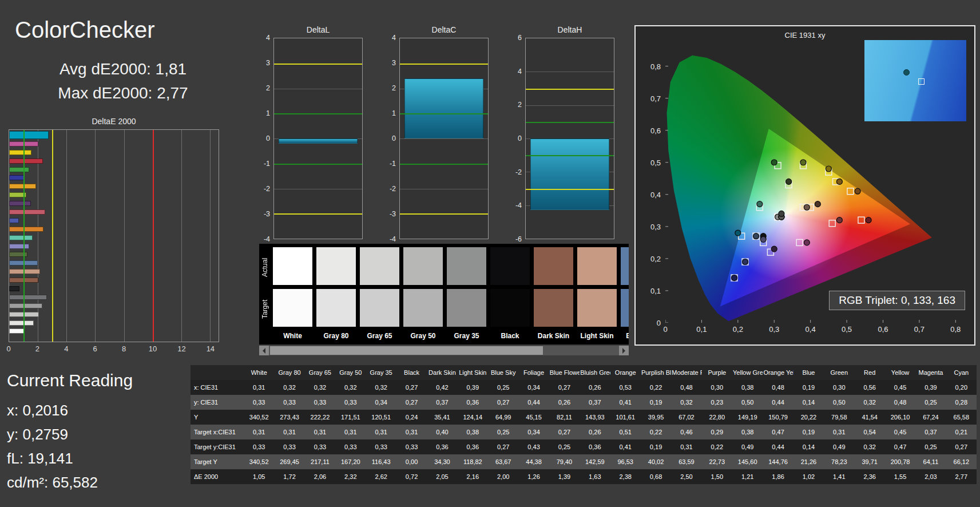 The height and width of the screenshot is (507, 980). What do you see at coordinates (595, 417) in the screenshot?
I see `table-cell: 143,93` at bounding box center [595, 417].